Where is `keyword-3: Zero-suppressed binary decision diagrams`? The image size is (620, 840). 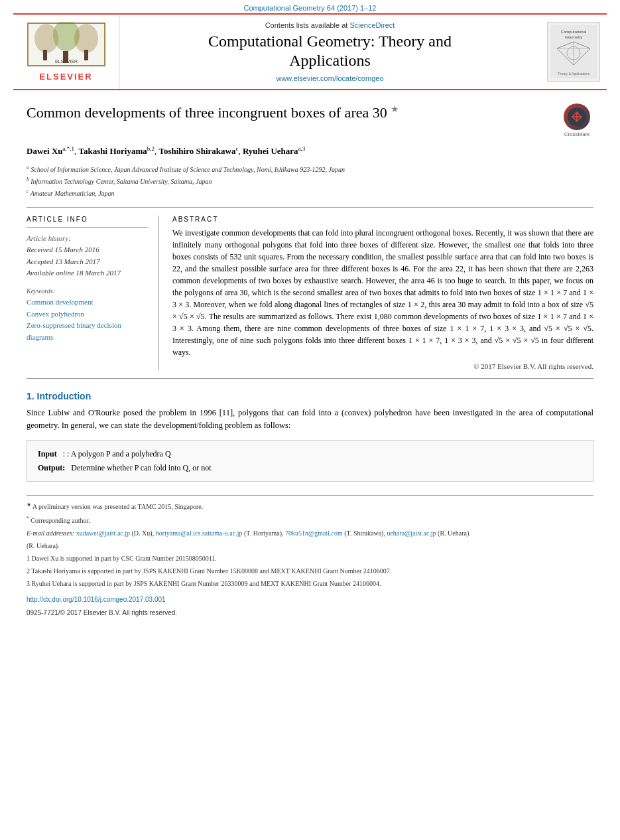
keyword-3: Zero-suppressed binary decision diagrams is located at coordinates (88, 332).